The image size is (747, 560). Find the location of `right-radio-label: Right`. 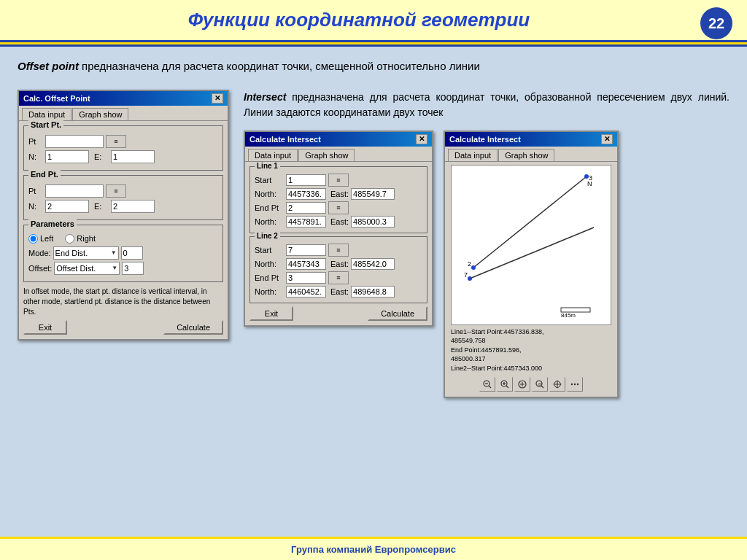

right-radio-label: Right is located at coordinates (80, 239).